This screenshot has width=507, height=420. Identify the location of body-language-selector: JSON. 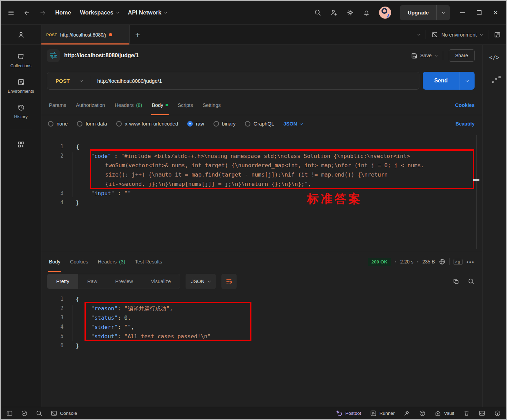
(293, 124).